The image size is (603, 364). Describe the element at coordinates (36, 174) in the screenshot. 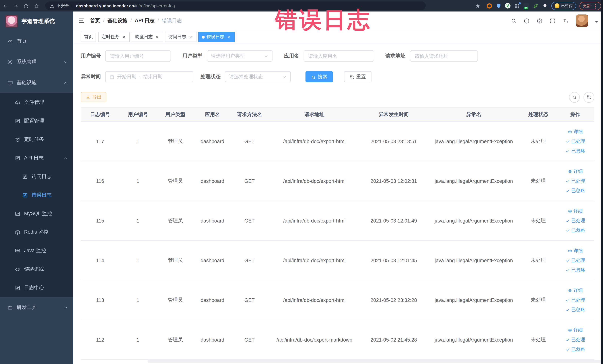

I see `sidebar-menu: 首页系统管理基础设施文件管理配置管理定时任务API 日志访问日志错误日志MySQ…` at that location.